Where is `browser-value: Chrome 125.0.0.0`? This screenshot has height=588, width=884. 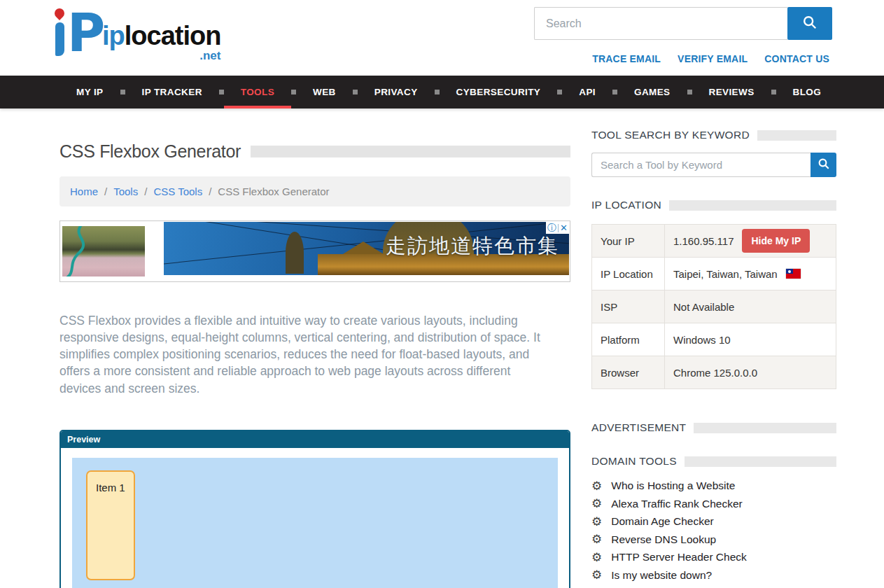
browser-value: Chrome 125.0.0.0 is located at coordinates (750, 372).